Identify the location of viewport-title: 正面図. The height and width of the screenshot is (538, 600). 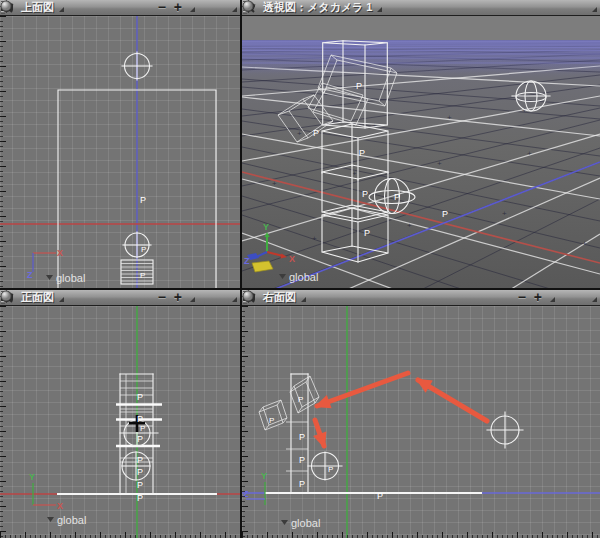
(38, 298).